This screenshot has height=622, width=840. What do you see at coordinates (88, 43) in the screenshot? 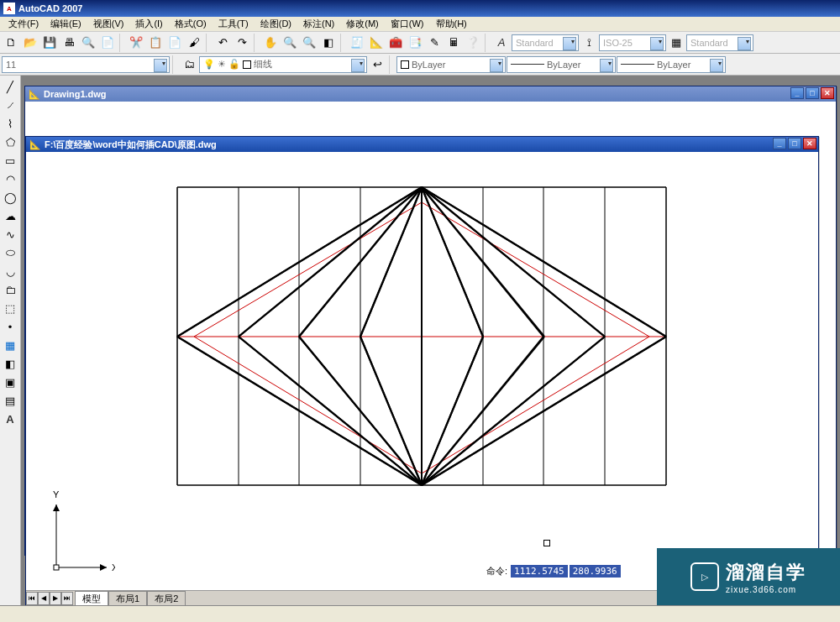
I see `preview-icon: 🔍` at bounding box center [88, 43].